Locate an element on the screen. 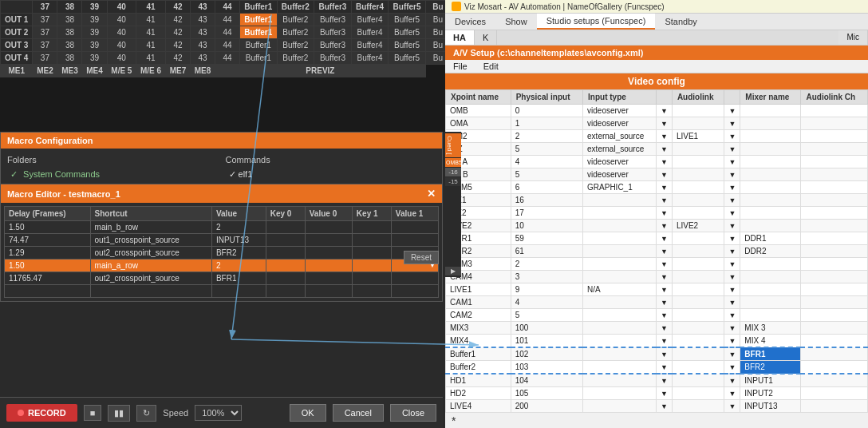 This screenshot has width=868, height=428. num-indicator-2: -15 is located at coordinates (453, 182).